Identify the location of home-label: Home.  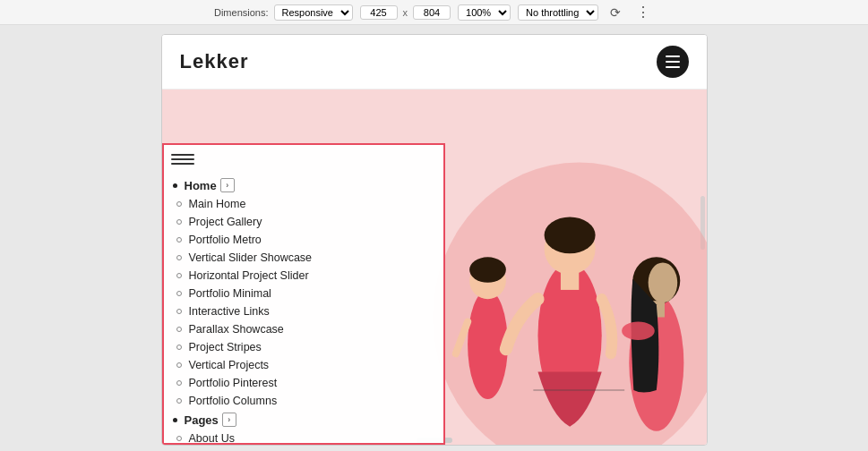
(201, 186).